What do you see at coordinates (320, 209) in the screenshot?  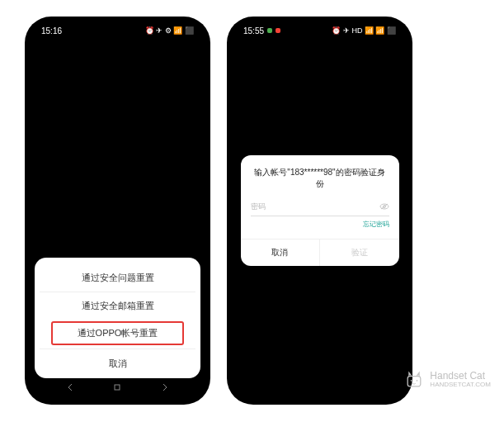 I see `password-input: 密码` at bounding box center [320, 209].